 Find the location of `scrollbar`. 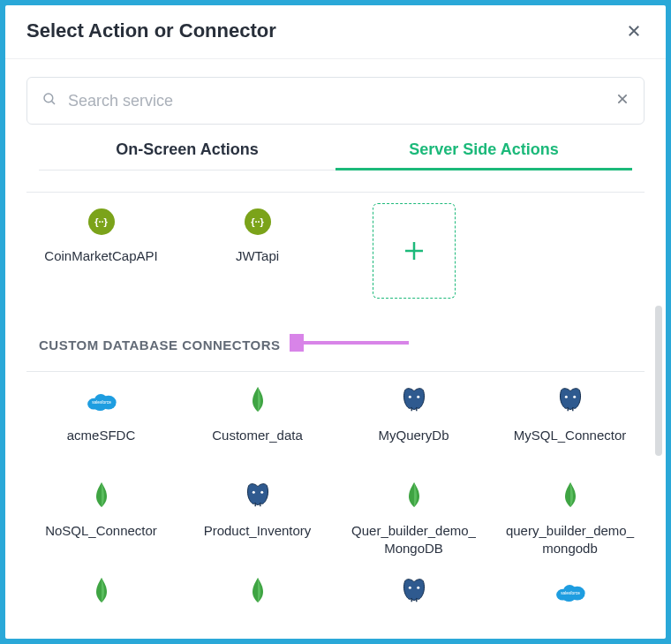

scrollbar is located at coordinates (659, 381).